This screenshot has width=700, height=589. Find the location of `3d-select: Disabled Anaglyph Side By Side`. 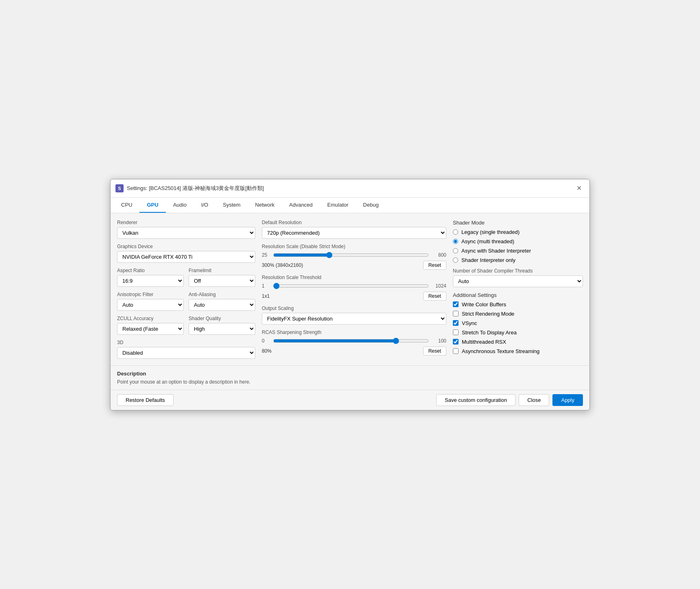

3d-select: Disabled Anaglyph Side By Side is located at coordinates (186, 353).